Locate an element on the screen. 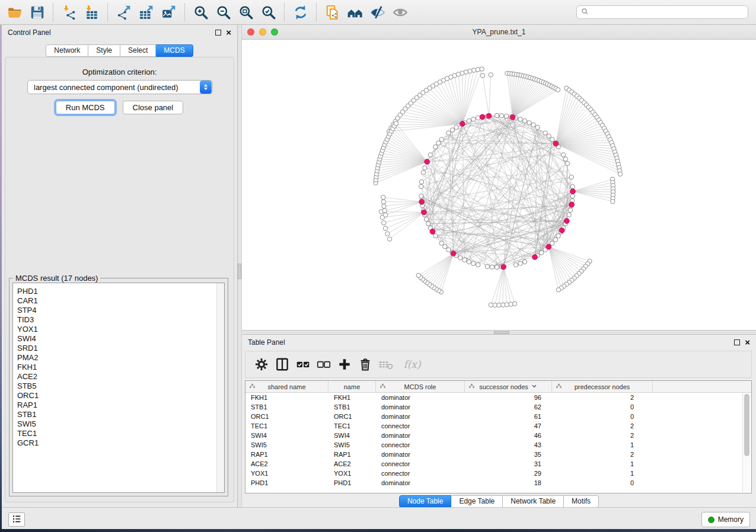 This screenshot has width=756, height=532. zoom-in-button is located at coordinates (201, 12).